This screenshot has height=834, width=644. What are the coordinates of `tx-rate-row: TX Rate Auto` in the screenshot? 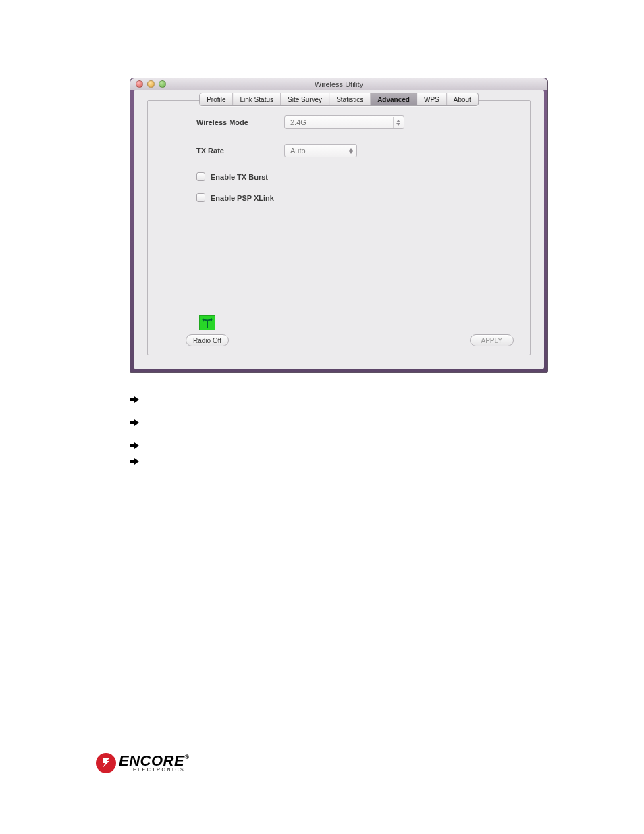 It's located at (356, 151).